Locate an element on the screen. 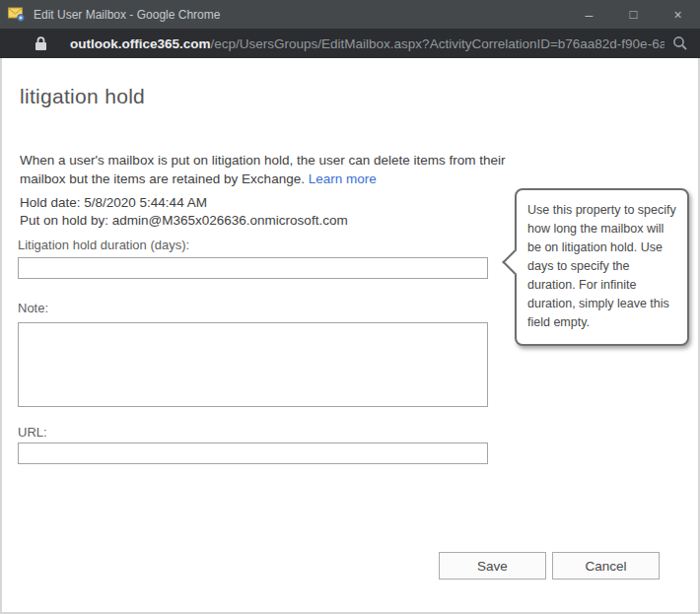 This screenshot has width=700, height=614. hold-date-text: Hold date: 5/8/2020 5:44:44 AM is located at coordinates (113, 203).